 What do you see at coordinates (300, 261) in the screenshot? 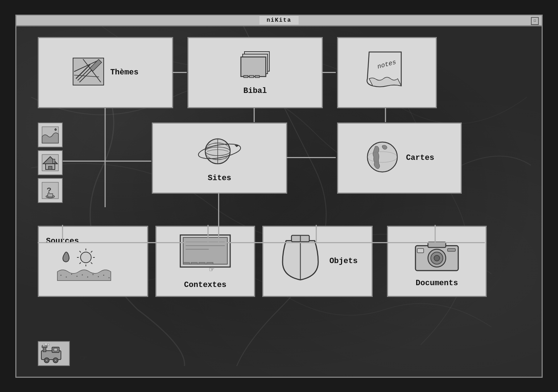
I see `objets-icon` at bounding box center [300, 261].